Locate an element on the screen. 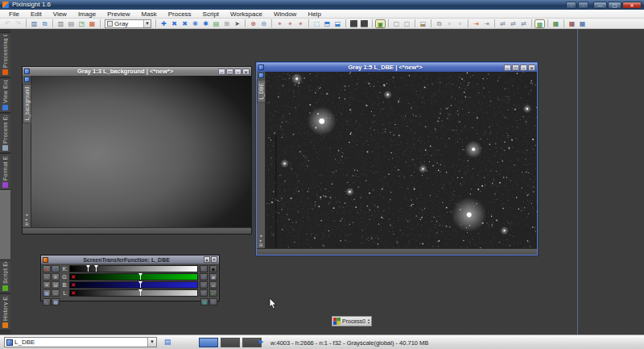 The height and width of the screenshot is (349, 644). menu-edit: Edit is located at coordinates (36, 15).